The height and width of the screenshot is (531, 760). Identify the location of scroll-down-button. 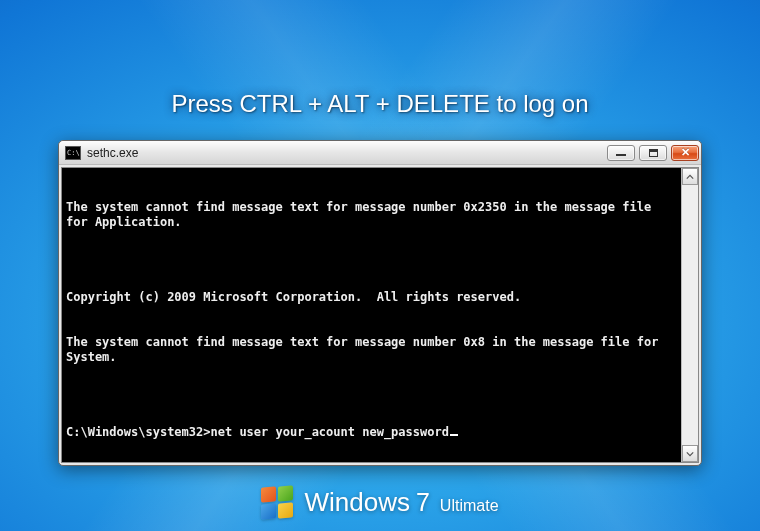
(690, 454).